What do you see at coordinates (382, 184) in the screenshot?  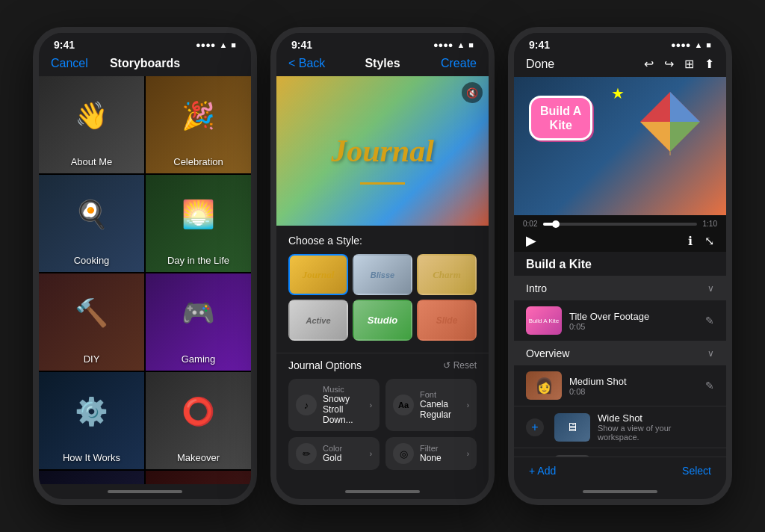 I see `preview-line` at bounding box center [382, 184].